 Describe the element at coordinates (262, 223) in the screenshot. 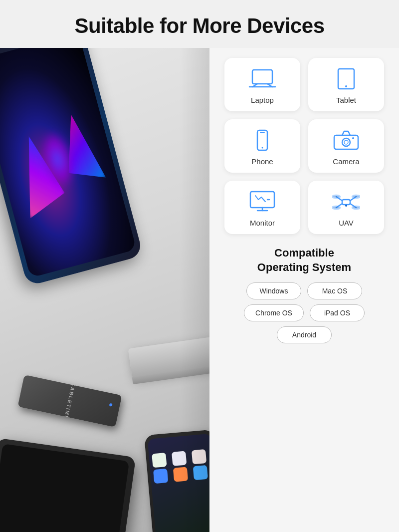

I see `monitor-label: Monitor` at that location.